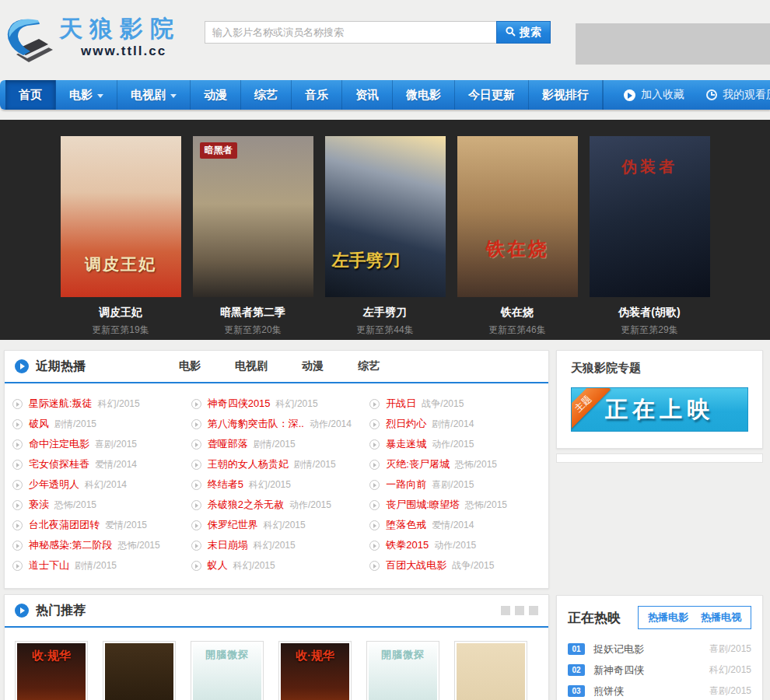  What do you see at coordinates (650, 313) in the screenshot?
I see `slide-title: 伪装者(胡歌)` at bounding box center [650, 313].